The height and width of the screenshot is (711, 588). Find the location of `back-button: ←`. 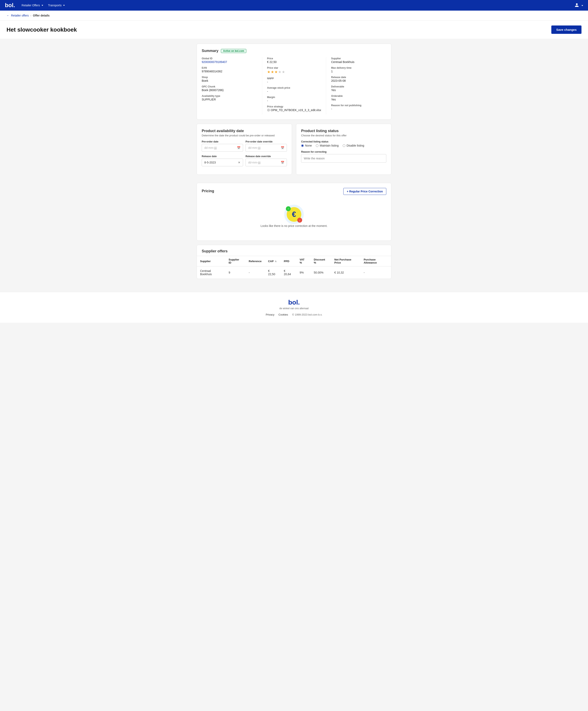

back-button: ← is located at coordinates (8, 16).